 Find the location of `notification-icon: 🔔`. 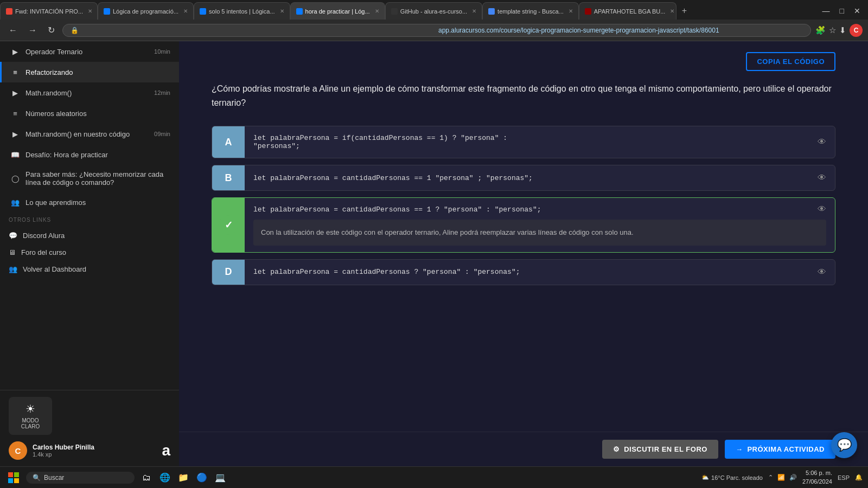

notification-icon: 🔔 is located at coordinates (859, 477).